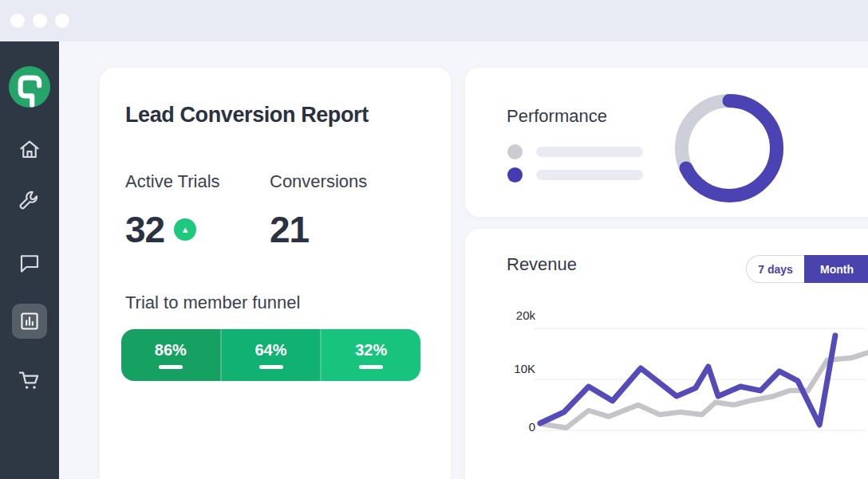 The image size is (868, 479). Describe the element at coordinates (729, 148) in the screenshot. I see `performance-donut-chart` at that location.